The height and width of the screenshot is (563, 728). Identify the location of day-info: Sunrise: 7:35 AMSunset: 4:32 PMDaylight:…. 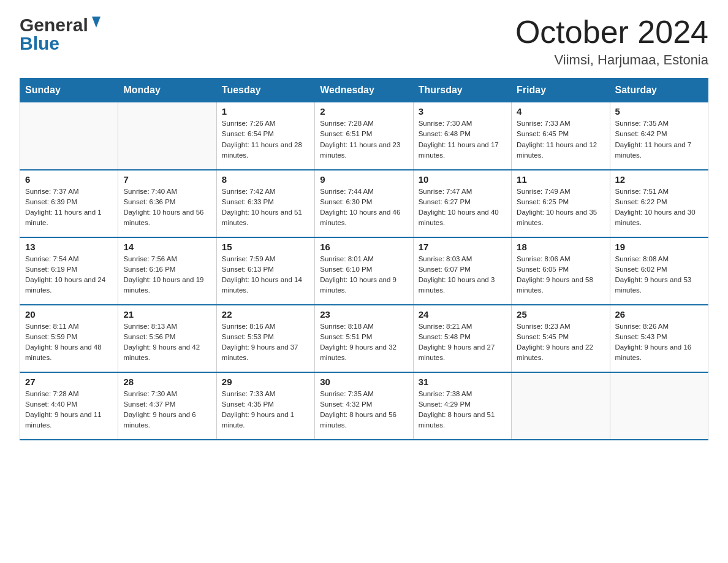
(364, 410).